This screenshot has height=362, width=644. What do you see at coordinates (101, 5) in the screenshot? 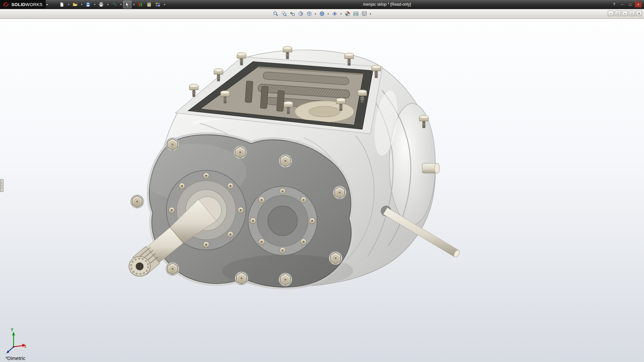
I see `print-button` at bounding box center [101, 5].